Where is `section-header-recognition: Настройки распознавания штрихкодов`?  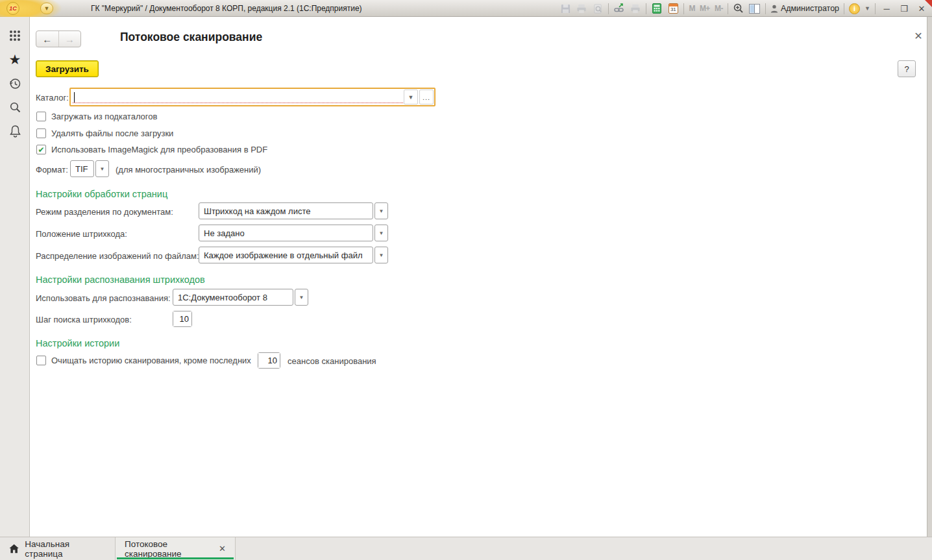 section-header-recognition: Настройки распознавания штрихкодов is located at coordinates (121, 280).